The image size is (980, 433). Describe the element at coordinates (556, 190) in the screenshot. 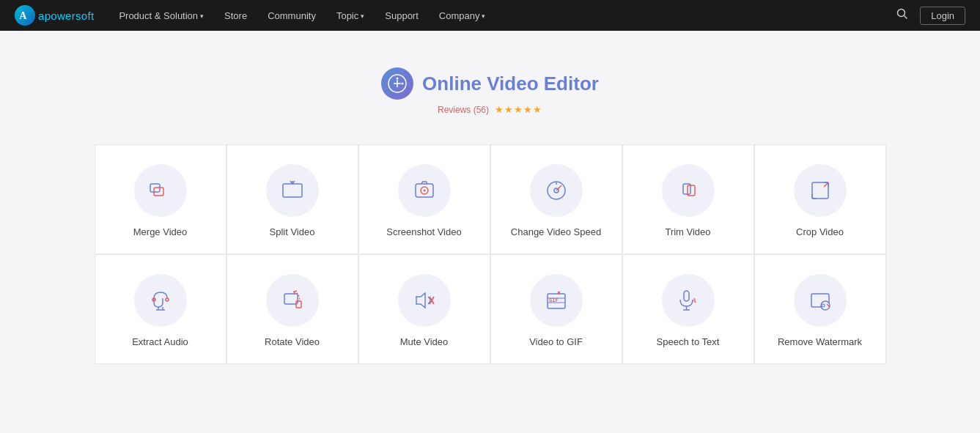

I see `change-video-speed-icon` at that location.